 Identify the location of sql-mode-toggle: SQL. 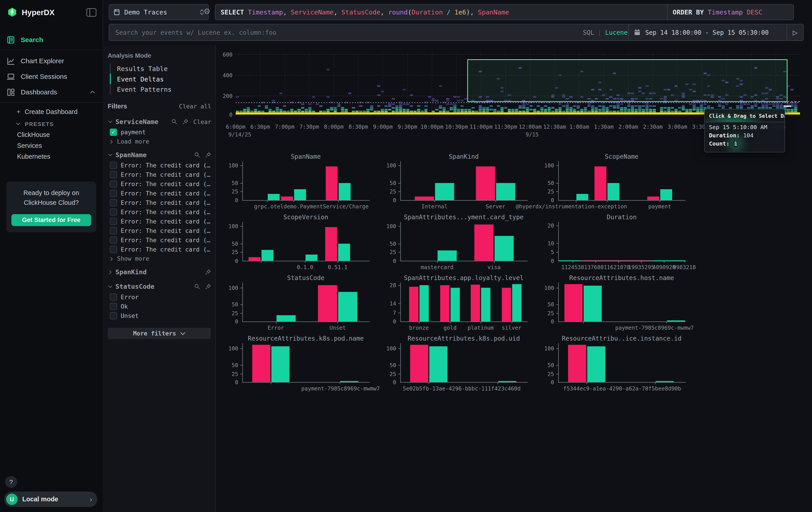
(589, 32).